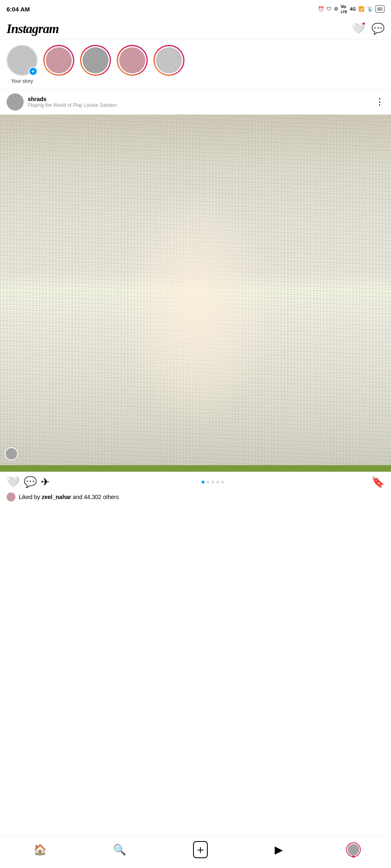 The width and height of the screenshot is (391, 868). Describe the element at coordinates (13, 482) in the screenshot. I see `heart-outline-icon: 🤍` at that location.